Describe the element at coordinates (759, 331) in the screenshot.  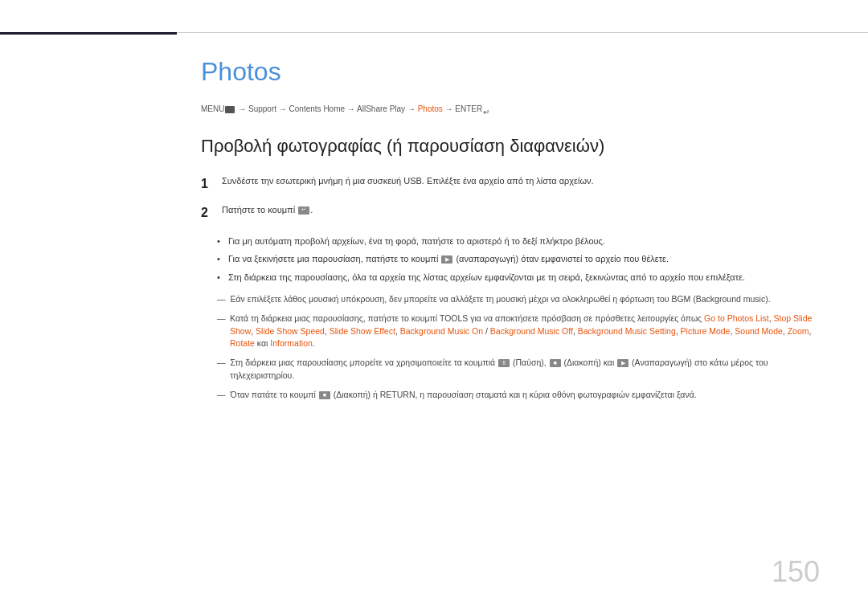
I see `sound-mode-link: Sound Mode` at that location.